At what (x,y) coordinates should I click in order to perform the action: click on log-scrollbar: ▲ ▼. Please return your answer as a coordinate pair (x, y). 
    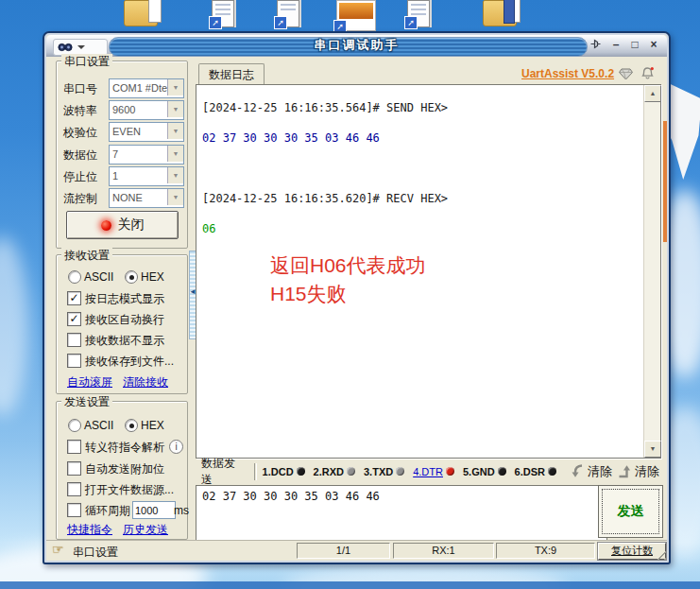
    Looking at the image, I should click on (652, 271).